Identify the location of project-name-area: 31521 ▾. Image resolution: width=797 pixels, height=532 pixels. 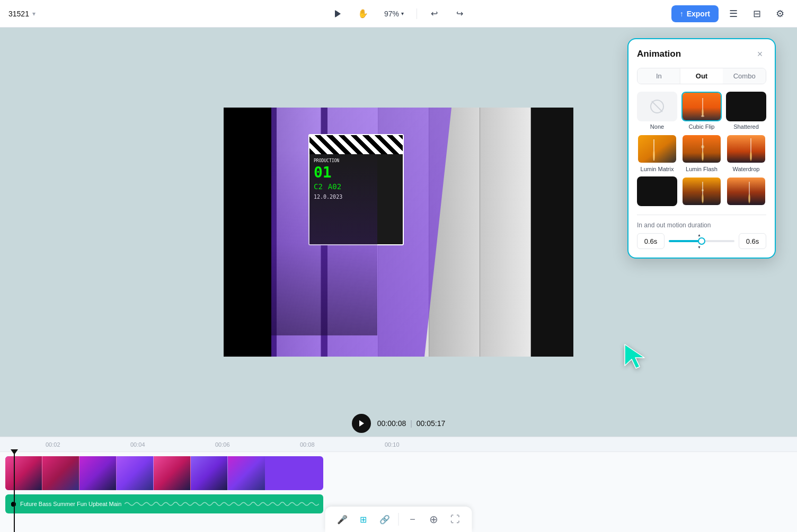
(22, 14).